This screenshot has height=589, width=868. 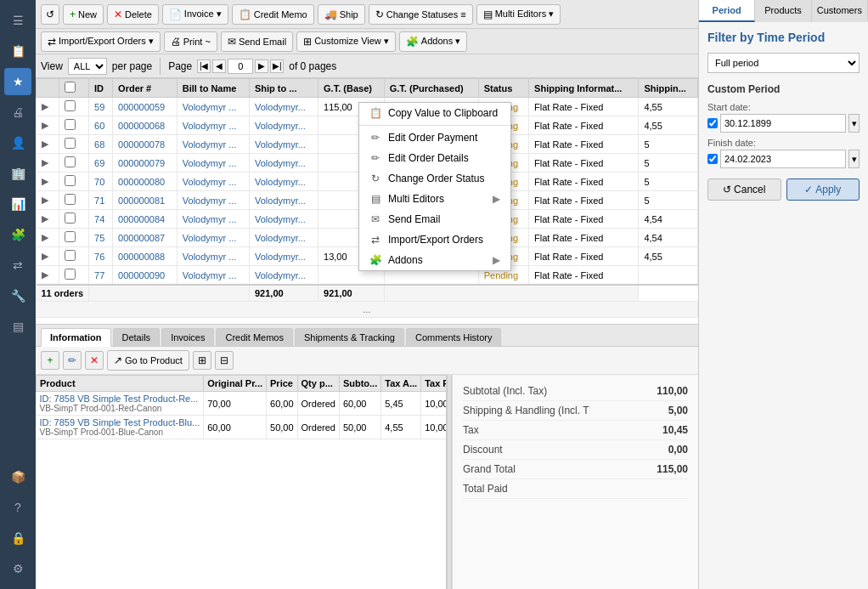 I want to click on period-select: Full period, so click(x=783, y=63).